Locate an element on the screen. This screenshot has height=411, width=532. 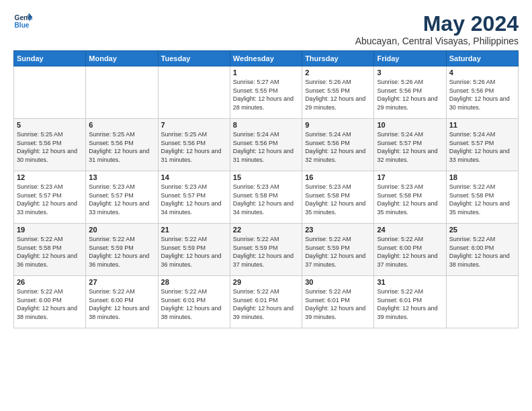
calendar-cell: 17Sunrise: 5:23 AMSunset: 5:58 PMDayligh… is located at coordinates (410, 197).